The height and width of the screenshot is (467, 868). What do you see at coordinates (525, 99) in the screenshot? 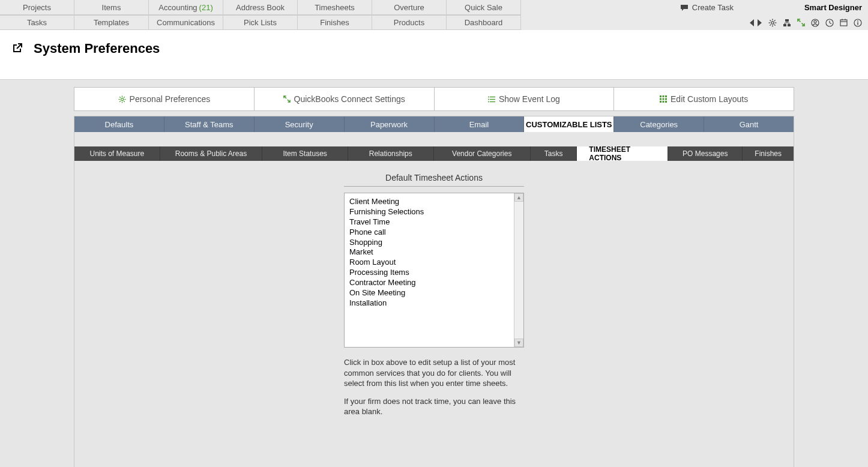
I see `show-event-log-button: Show Event Log` at bounding box center [525, 99].